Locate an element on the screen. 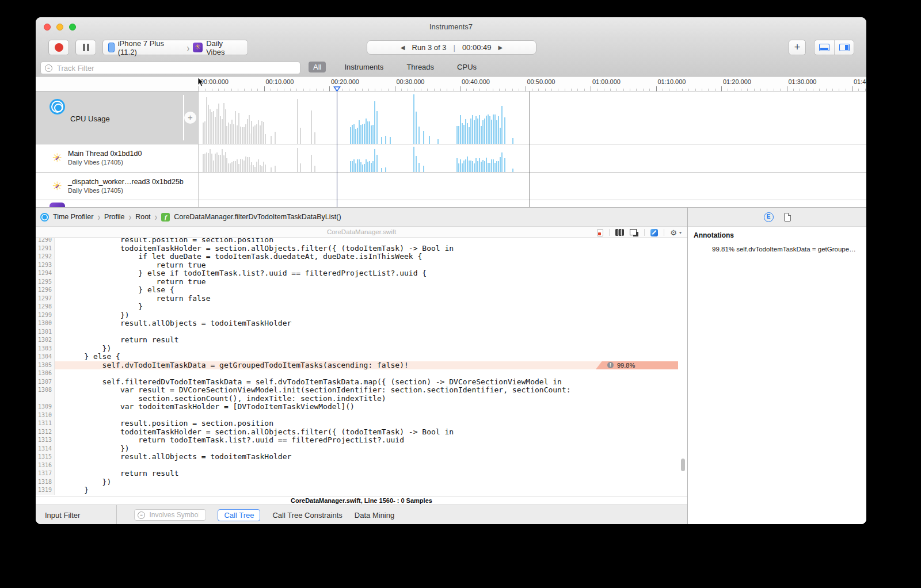  timeline-ruler: 00:00.00000:10.00000:20.00000:30.00000:4… is located at coordinates (451, 84).